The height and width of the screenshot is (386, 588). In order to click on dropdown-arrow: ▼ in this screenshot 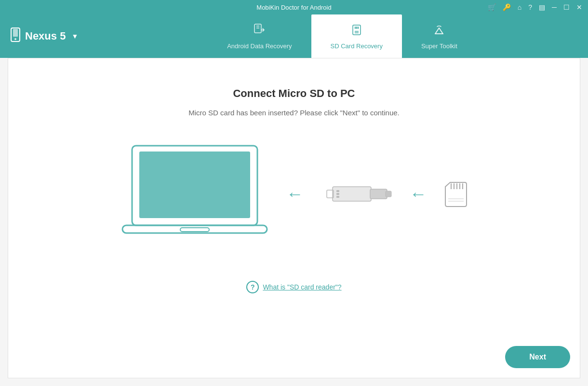, I will do `click(75, 36)`.